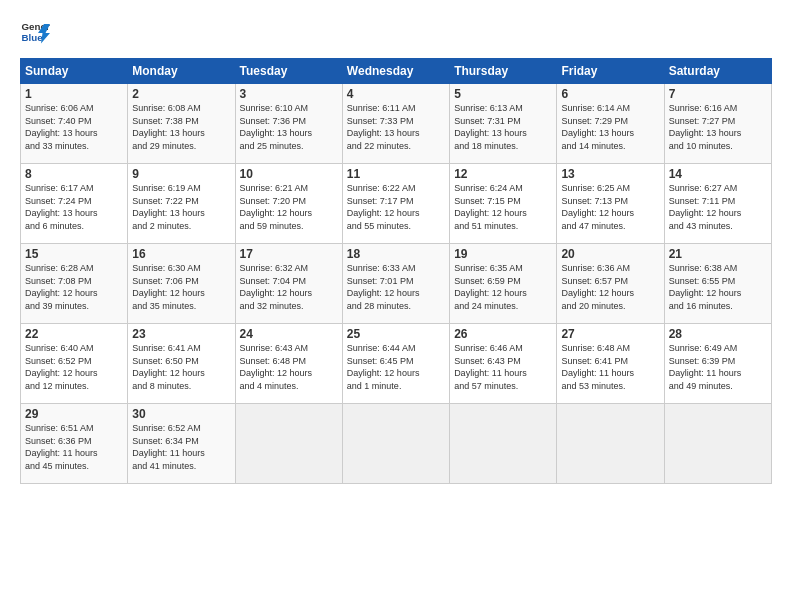  What do you see at coordinates (504, 364) in the screenshot?
I see `day-cell: 26Sunrise: 6:46 AM Sunset: 6:43 PM Dayli…` at bounding box center [504, 364].